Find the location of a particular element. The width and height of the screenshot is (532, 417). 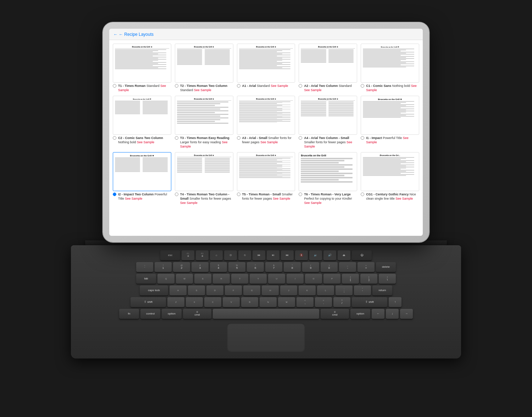

key-4: $4 is located at coordinates (218, 267).